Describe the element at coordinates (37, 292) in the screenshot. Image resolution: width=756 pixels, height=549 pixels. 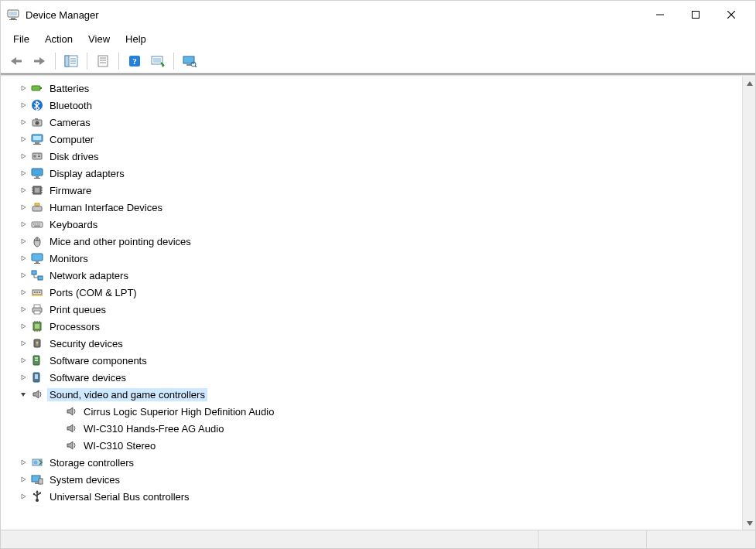
I see `port-icon` at that location.